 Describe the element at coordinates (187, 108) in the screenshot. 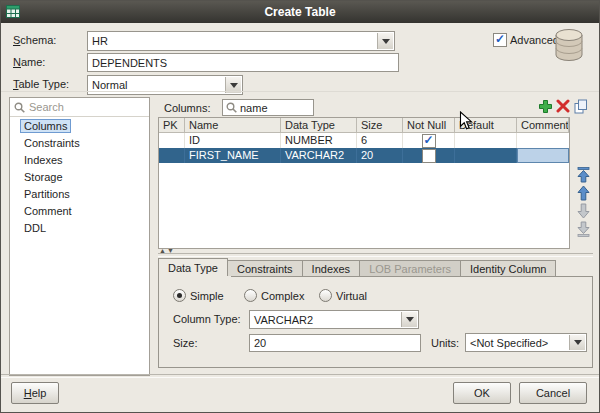

I see `columns-section-label: Columns:` at that location.